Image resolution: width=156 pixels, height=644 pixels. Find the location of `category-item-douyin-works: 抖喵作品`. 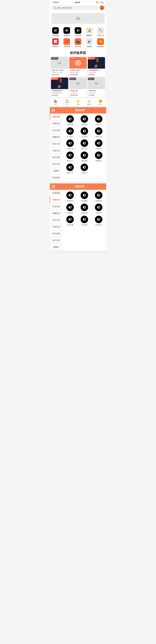

category-item-douyin-works: 抖喵作品 is located at coordinates (67, 32).